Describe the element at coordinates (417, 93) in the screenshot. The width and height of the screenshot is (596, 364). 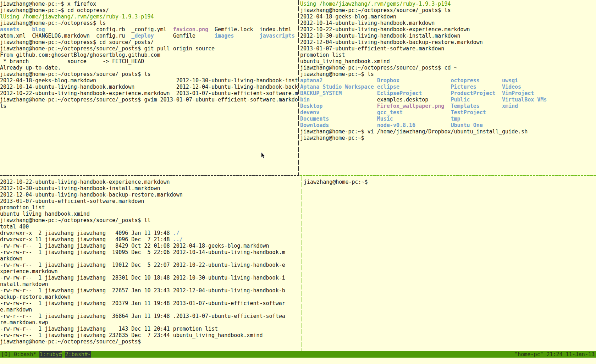
I see `terminal-line: BACKUP_SYSTEM EclipseProject ProductProj…` at that location.